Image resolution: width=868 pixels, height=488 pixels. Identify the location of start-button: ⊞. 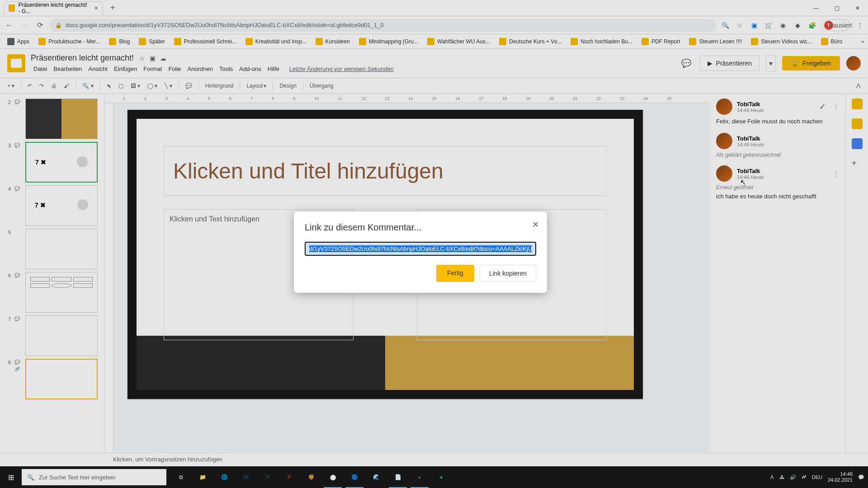
(11, 477).